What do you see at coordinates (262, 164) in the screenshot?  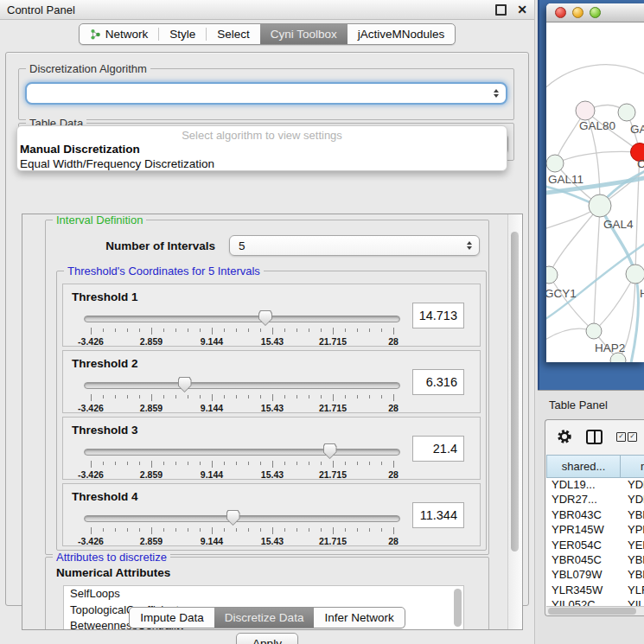 I see `dropdown-option: Equal Width/Frequency Discretization` at bounding box center [262, 164].